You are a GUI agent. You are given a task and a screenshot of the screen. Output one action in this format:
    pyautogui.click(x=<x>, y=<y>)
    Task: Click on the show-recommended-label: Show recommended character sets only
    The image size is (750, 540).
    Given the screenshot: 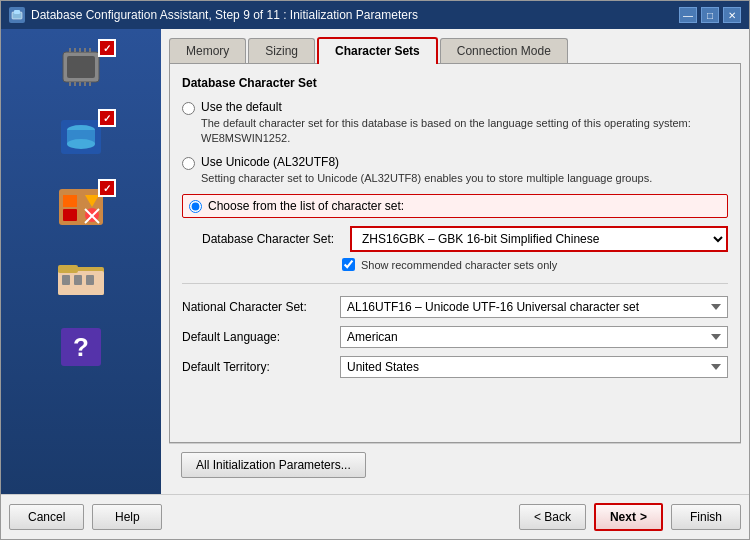 What is the action you would take?
    pyautogui.click(x=459, y=265)
    